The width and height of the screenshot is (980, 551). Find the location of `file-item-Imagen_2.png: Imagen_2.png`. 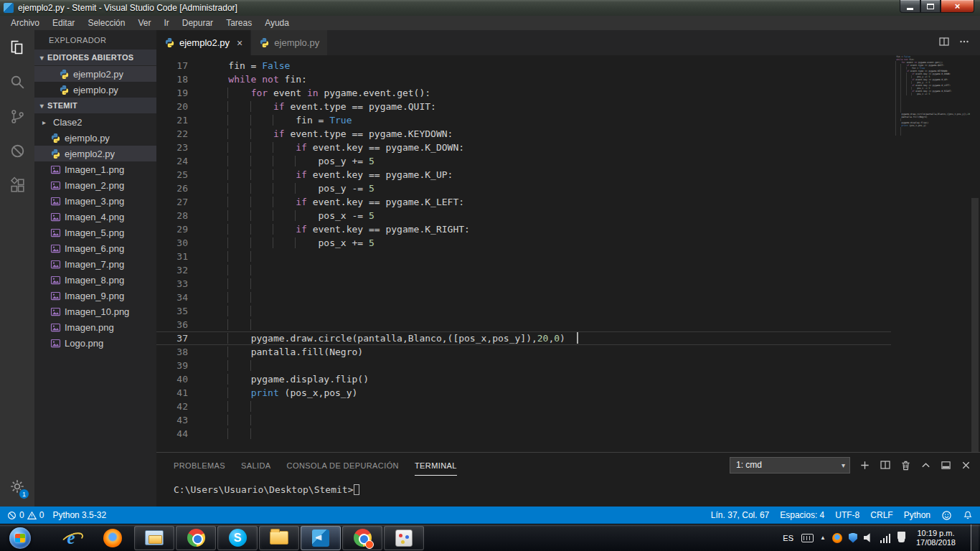

file-item-Imagen_2.png: Imagen_2.png is located at coordinates (95, 185).